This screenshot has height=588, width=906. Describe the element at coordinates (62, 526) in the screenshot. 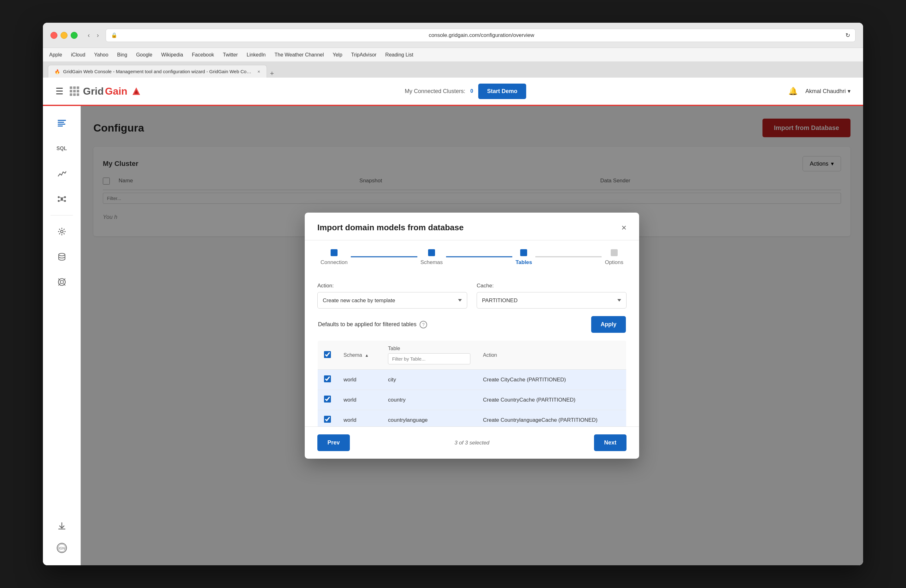

I see `sidebar-item-download` at that location.